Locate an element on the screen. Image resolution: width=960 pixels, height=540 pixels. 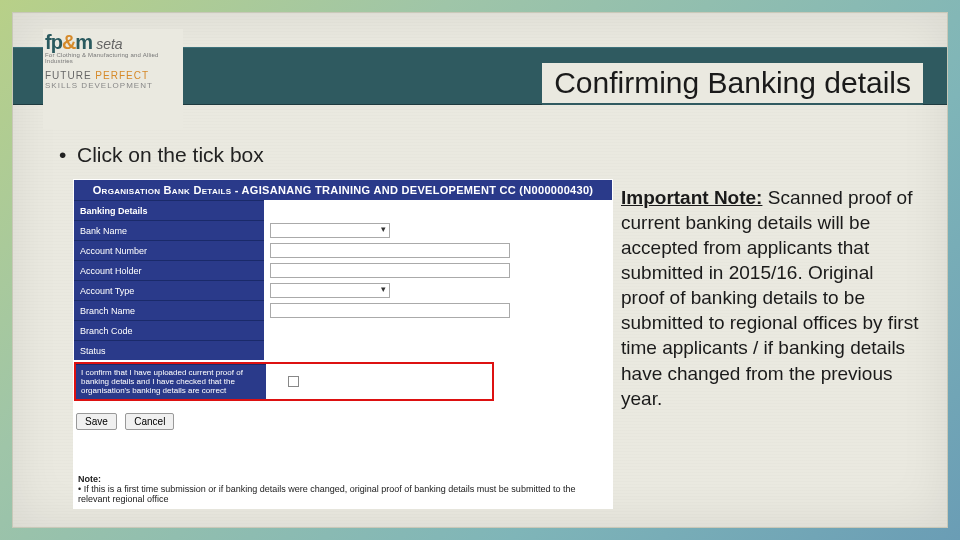
bank-name-select is located at coordinates (330, 230).